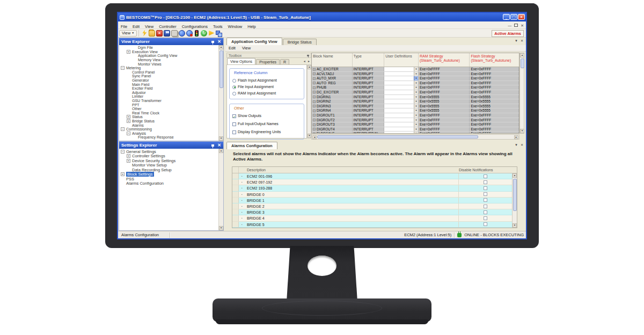 The height and width of the screenshot is (335, 644). What do you see at coordinates (415, 70) in the screenshot?
I see `AC_EXCITER: +AC_EXCITER INTERRUPT ▼ Exe=0xFFFF Exe=0…` at bounding box center [415, 70].